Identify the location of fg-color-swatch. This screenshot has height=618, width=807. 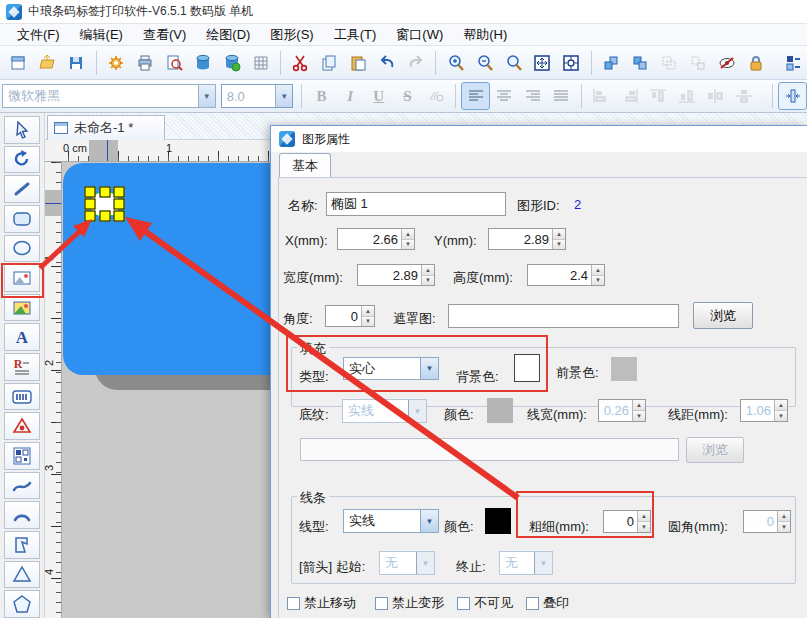
(624, 369).